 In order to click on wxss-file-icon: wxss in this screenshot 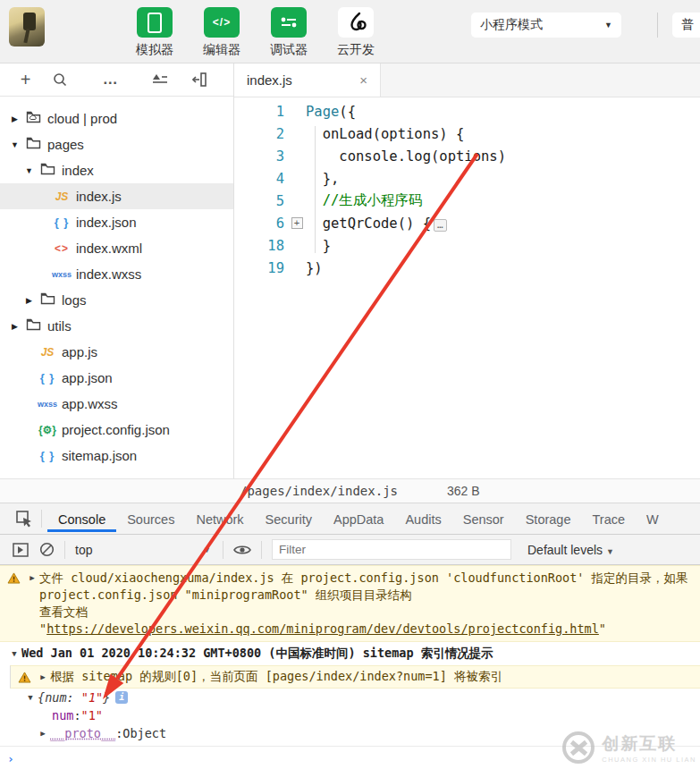, I will do `click(47, 404)`.